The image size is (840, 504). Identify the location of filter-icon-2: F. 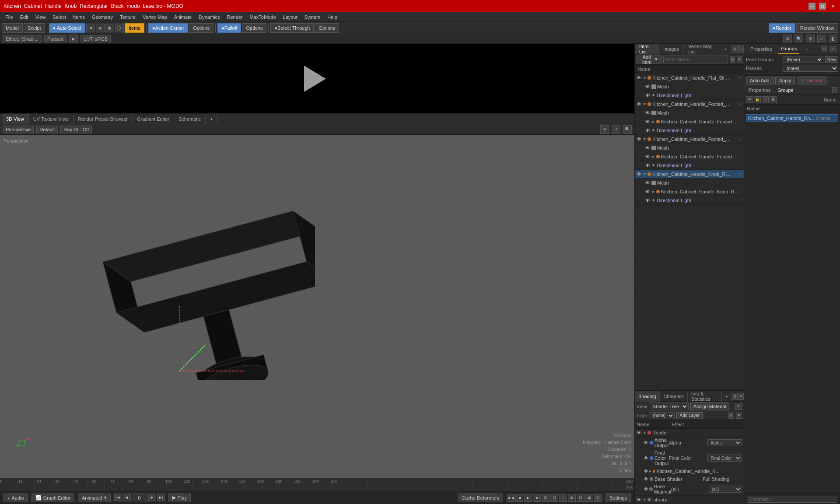
(739, 60).